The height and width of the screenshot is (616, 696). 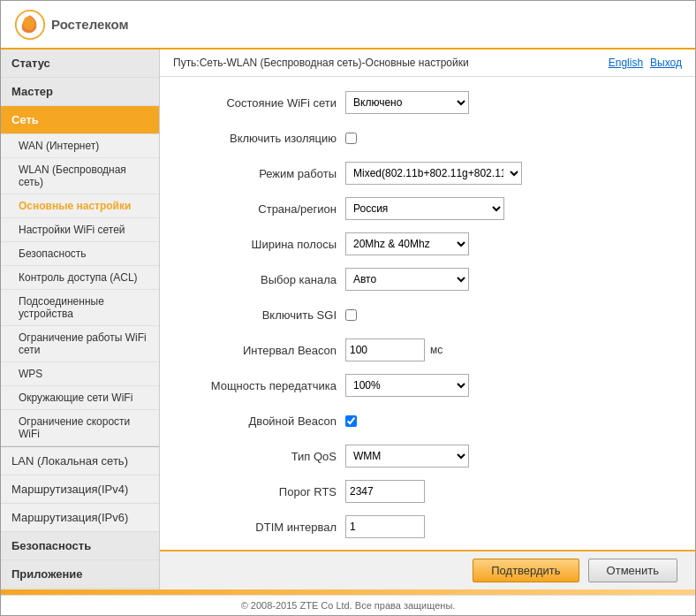 I want to click on sidebar-item-security: Безопасность, so click(x=79, y=255).